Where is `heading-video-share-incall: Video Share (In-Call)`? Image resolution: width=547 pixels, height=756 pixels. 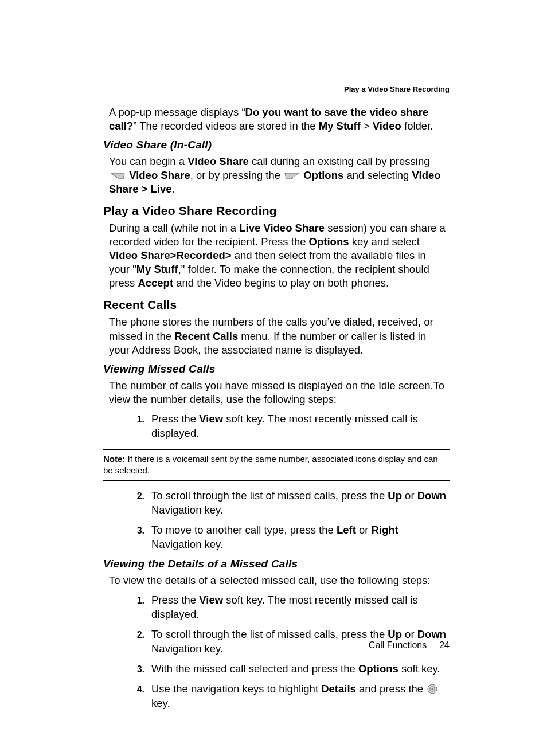 heading-video-share-incall: Video Share (In-Call) is located at coordinates (276, 145).